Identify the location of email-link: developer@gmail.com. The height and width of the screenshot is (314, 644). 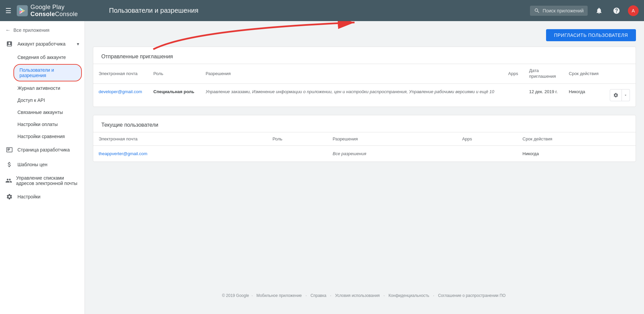
(120, 92).